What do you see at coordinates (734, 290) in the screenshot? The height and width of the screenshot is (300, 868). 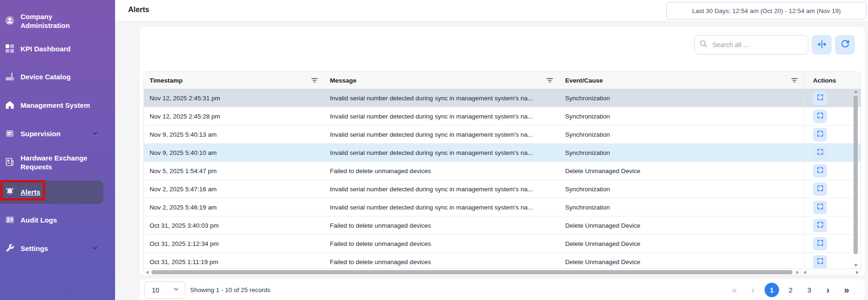 I see `first-page-button: «` at bounding box center [734, 290].